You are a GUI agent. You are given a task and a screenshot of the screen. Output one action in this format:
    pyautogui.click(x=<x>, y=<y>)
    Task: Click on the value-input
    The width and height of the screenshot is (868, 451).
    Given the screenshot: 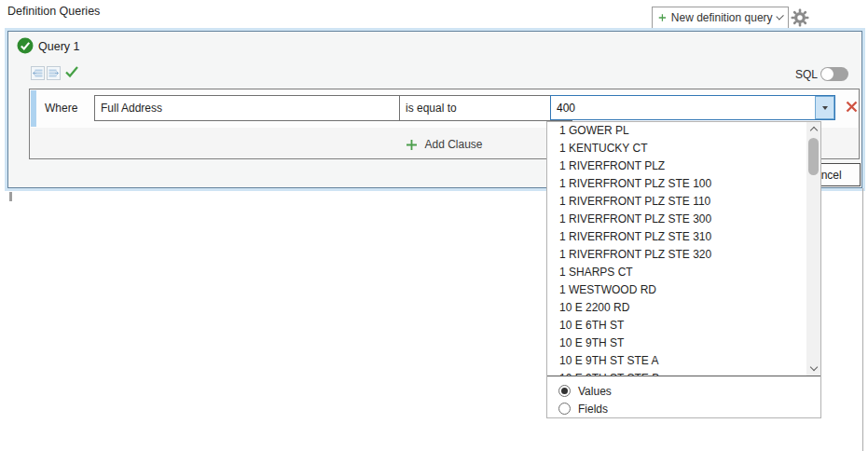 What is the action you would take?
    pyautogui.click(x=693, y=108)
    